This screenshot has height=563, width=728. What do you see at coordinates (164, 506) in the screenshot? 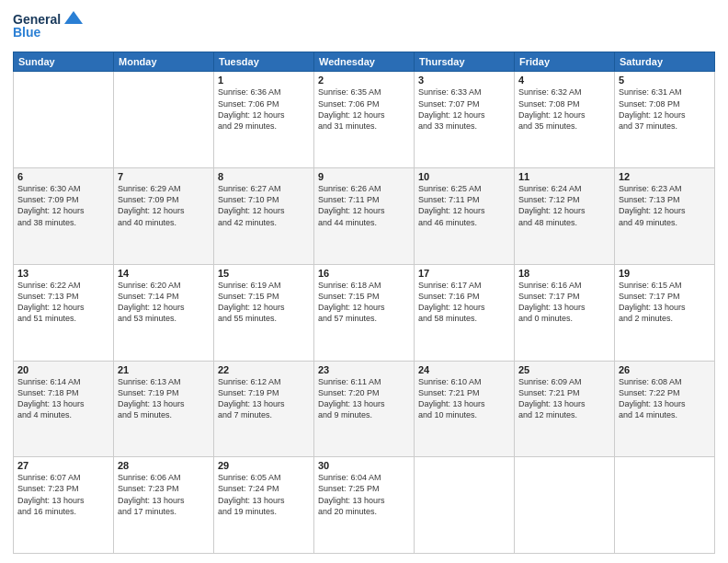
I see `day-cell: 28Sunrise: 6:06 AM Sunset: 7:23 PM Dayli…` at bounding box center [164, 506].